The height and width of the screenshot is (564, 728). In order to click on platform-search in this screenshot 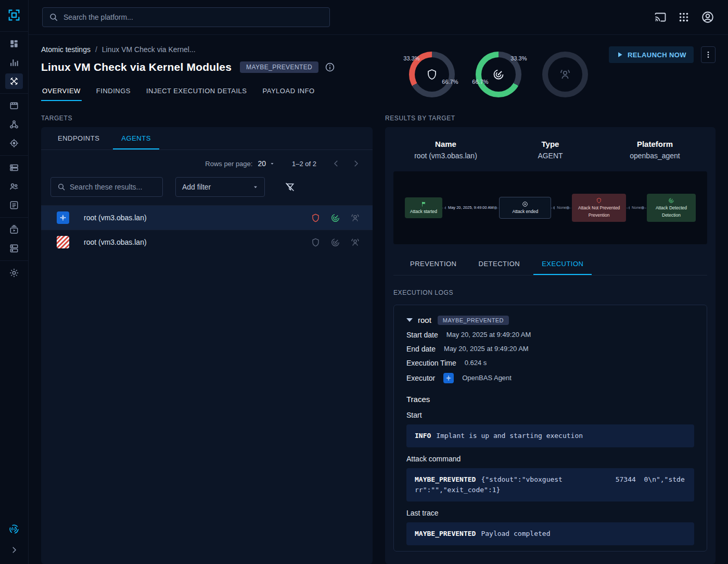, I will do `click(186, 17)`.